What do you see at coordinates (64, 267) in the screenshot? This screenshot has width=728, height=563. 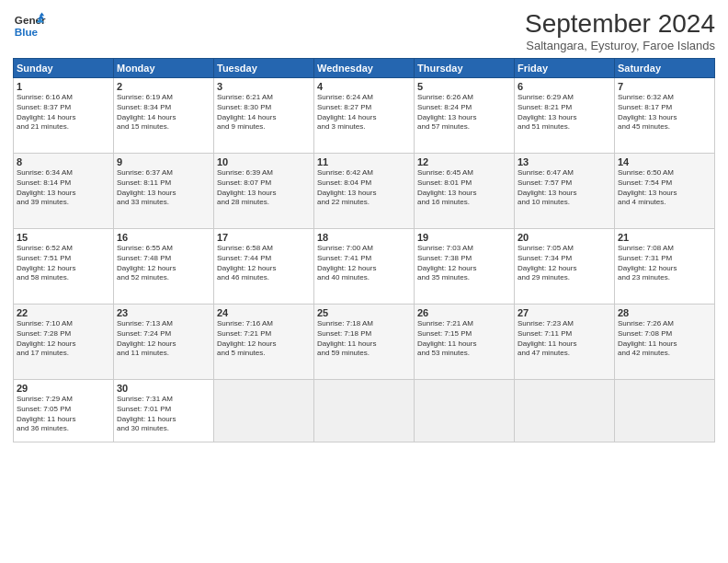 I see `calendar-day-cell: 15Sunrise: 6:52 AMSunset: 7:51 PMDayligh…` at bounding box center [64, 267].